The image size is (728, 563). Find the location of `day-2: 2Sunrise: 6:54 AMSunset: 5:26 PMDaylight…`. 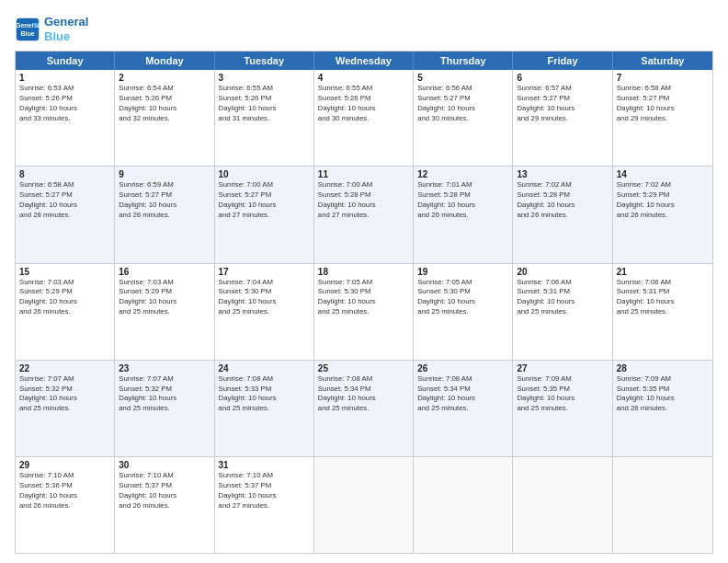

day-2: 2Sunrise: 6:54 AMSunset: 5:26 PMDaylight… is located at coordinates (165, 118).